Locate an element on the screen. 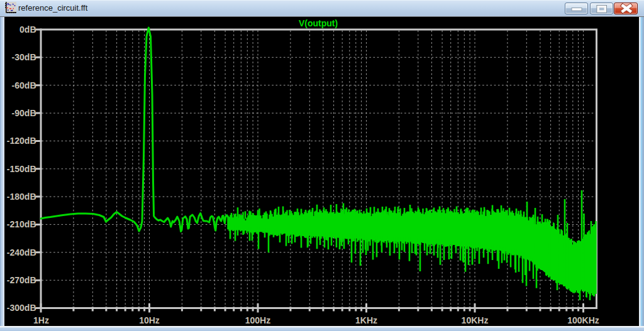 The image size is (644, 331). svg-text: V(output) is located at coordinates (318, 23).